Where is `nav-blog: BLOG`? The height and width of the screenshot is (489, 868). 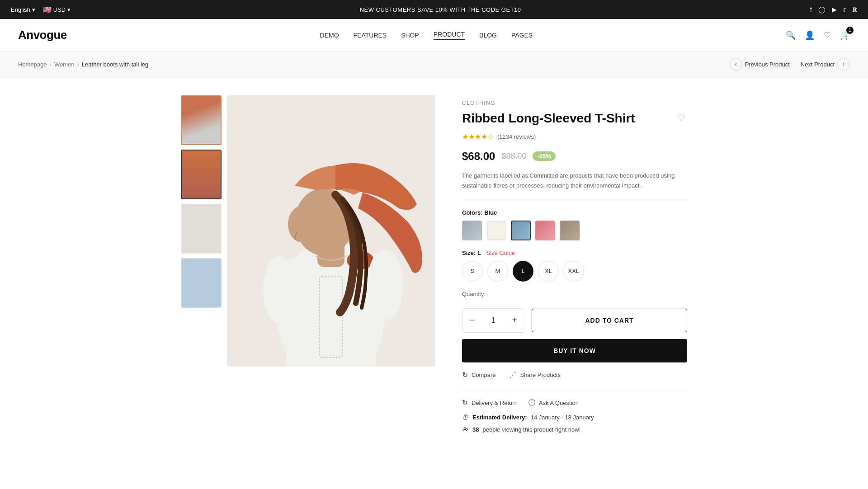 nav-blog: BLOG is located at coordinates (488, 35).